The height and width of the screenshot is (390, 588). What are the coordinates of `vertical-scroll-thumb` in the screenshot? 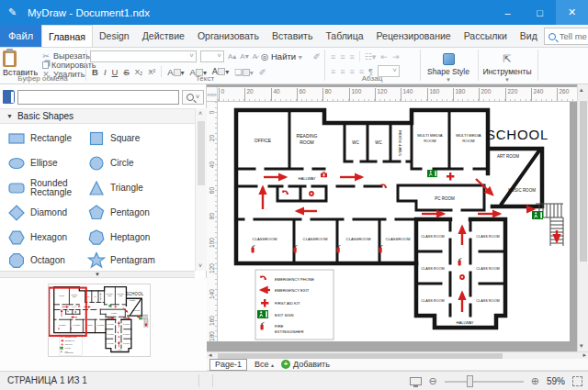 It's located at (583, 182).